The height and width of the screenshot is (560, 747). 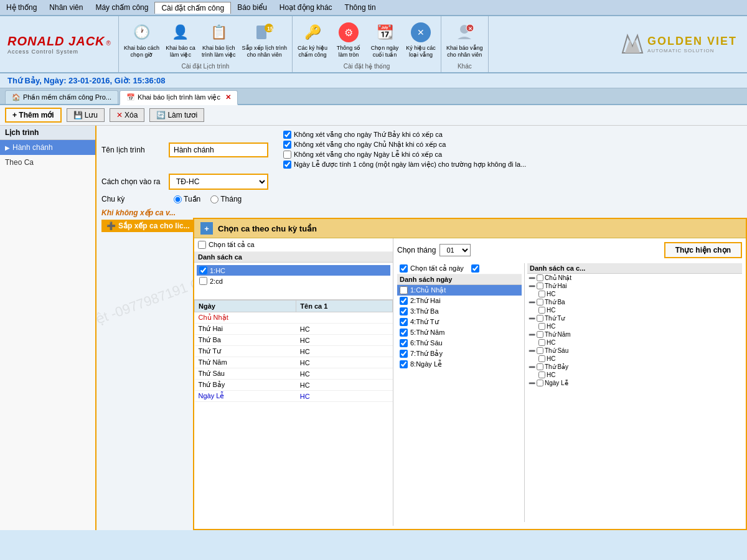 What do you see at coordinates (459, 365) in the screenshot?
I see `day-item-8: 8:Ngày Lễ` at bounding box center [459, 365].